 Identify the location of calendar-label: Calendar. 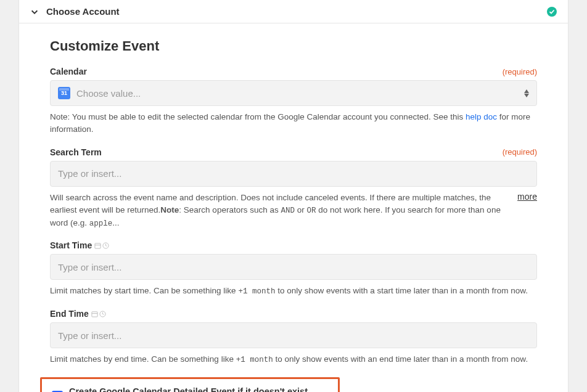
(68, 71).